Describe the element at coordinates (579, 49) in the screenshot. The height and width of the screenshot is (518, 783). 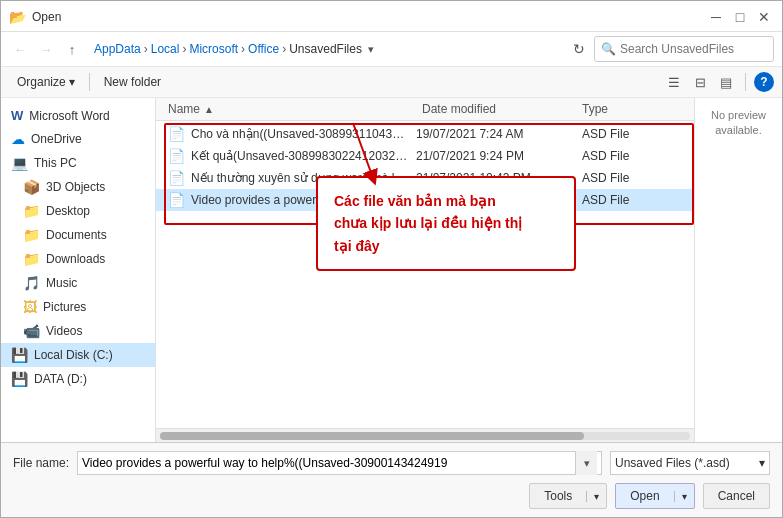
I see `refresh-button: ↻` at that location.